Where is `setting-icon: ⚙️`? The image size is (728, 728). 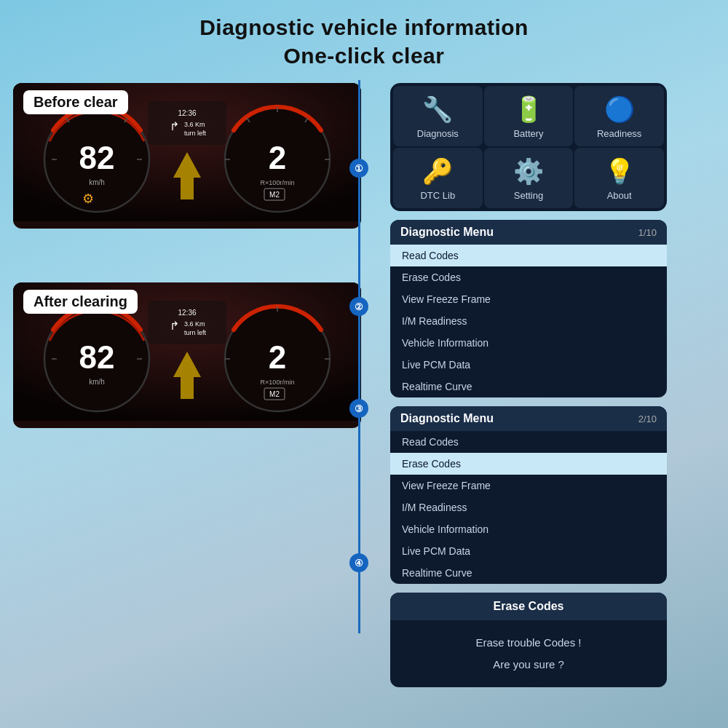
setting-icon: ⚙️ is located at coordinates (529, 171).